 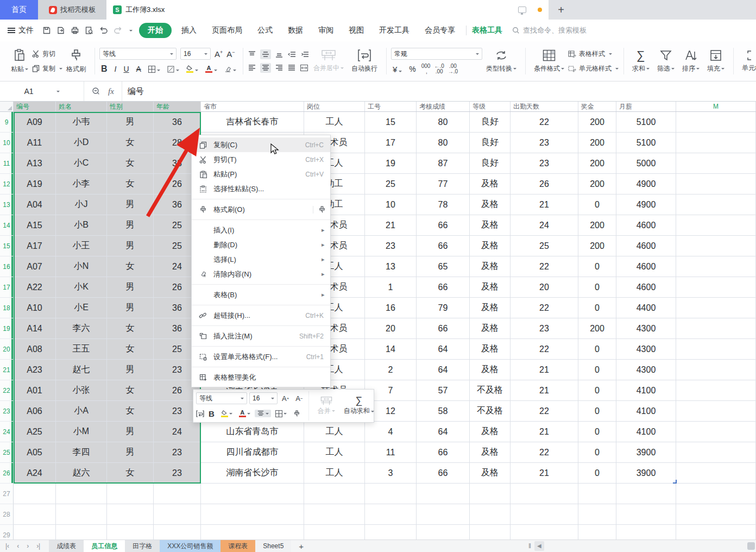 I want to click on row-number-10: 10, so click(x=7, y=143).